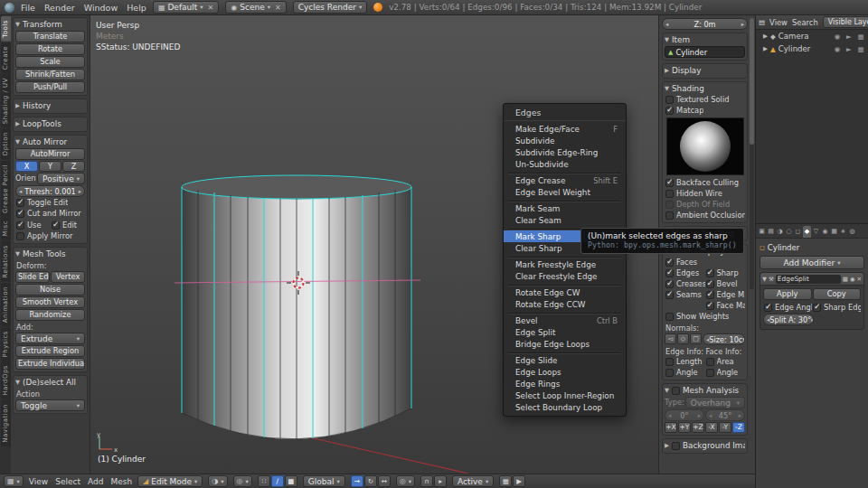 This screenshot has width=868, height=488. Describe the element at coordinates (5, 305) in the screenshot. I see `tool-shelf-tab: Animation` at that location.